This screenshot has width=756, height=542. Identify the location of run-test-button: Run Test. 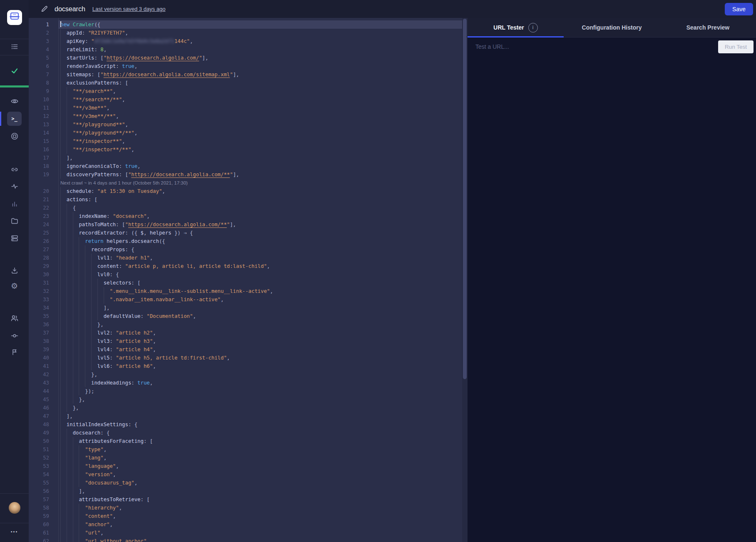
(736, 47).